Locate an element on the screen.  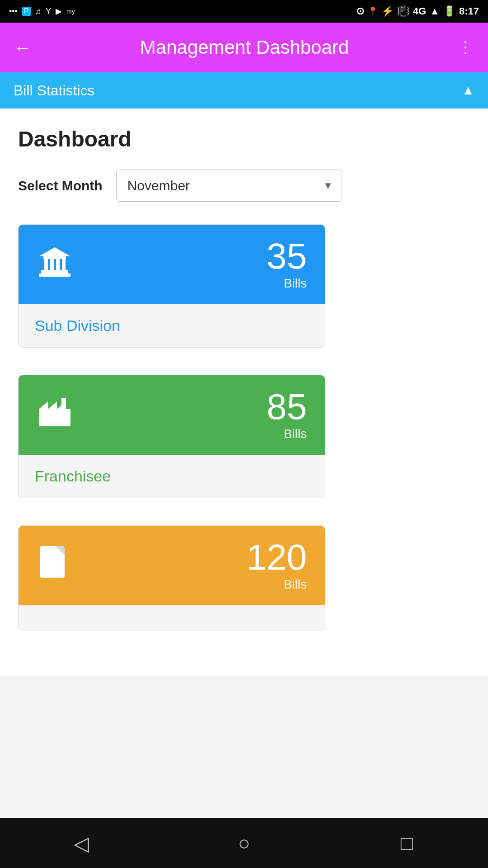
app-bar-title: Management Dashboard is located at coordinates (244, 47).